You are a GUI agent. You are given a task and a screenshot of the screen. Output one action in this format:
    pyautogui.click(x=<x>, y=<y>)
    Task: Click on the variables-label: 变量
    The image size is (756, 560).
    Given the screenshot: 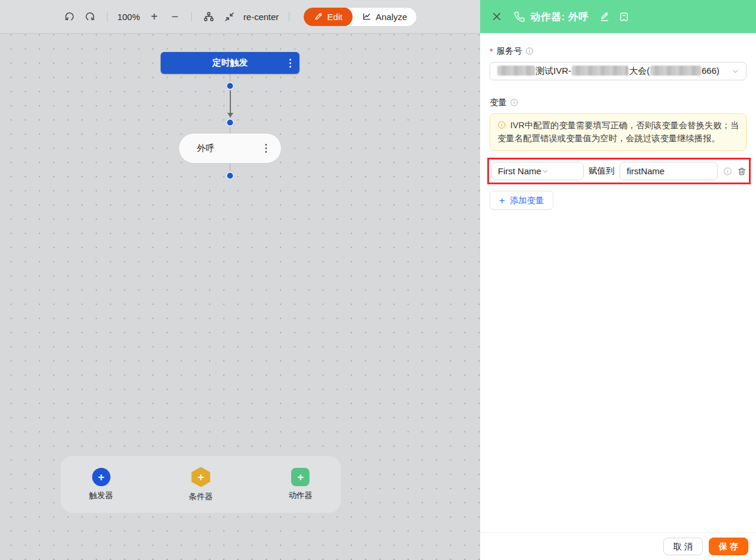 What is the action you would take?
    pyautogui.click(x=498, y=103)
    